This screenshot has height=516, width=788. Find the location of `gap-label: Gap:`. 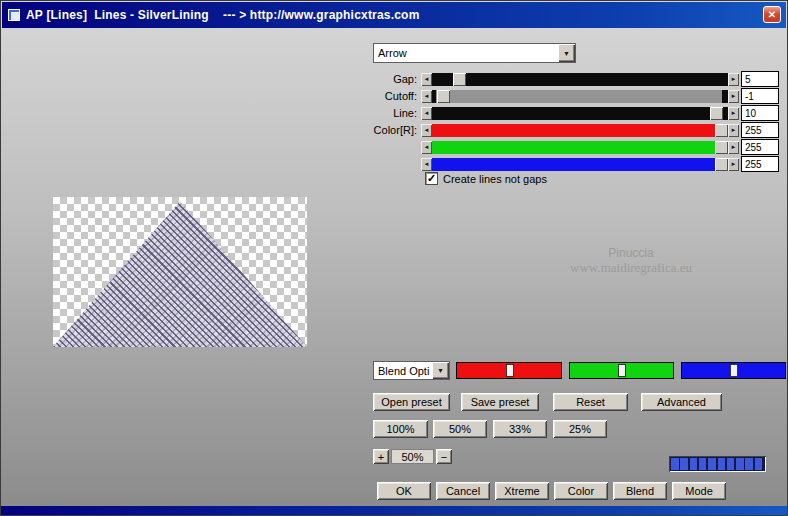

gap-label: Gap: is located at coordinates (387, 79).